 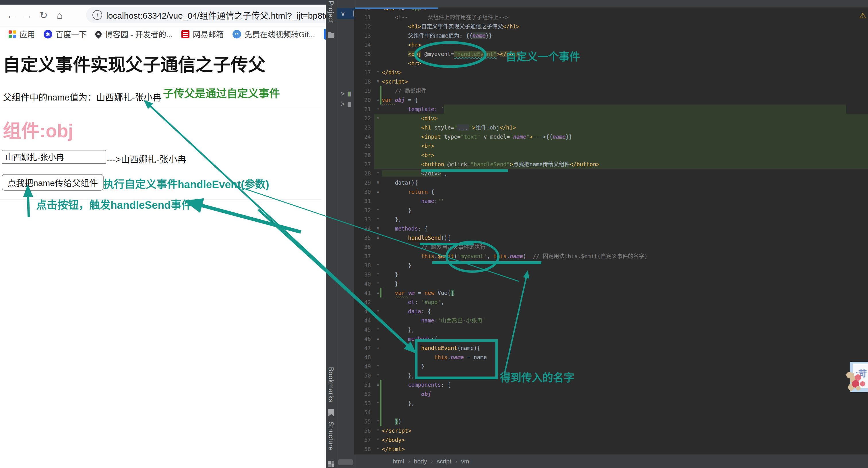 I want to click on code-line: 37 this.$emit('myevent', this.name) // 固…, so click(x=611, y=256).